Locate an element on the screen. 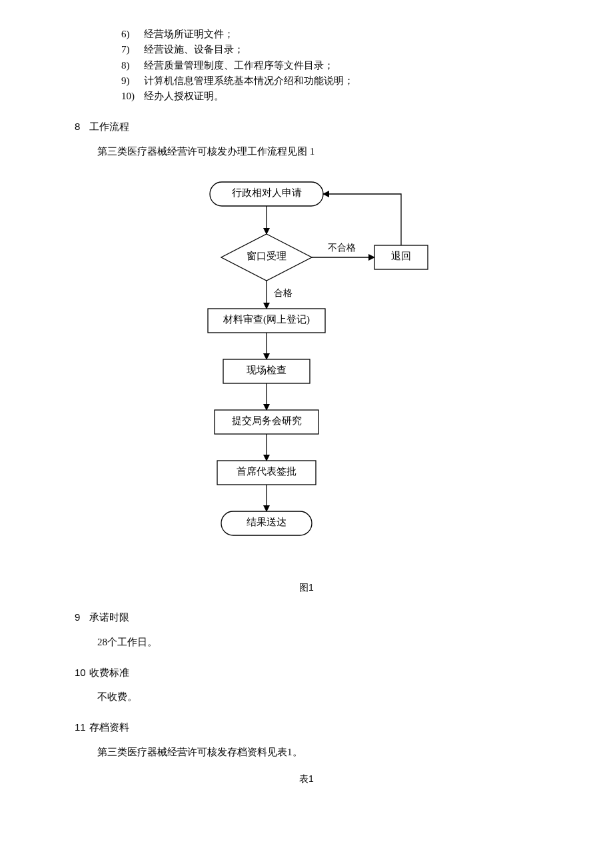 The image size is (613, 868). flow-node-approve: 首席代表签批 is located at coordinates (267, 471).